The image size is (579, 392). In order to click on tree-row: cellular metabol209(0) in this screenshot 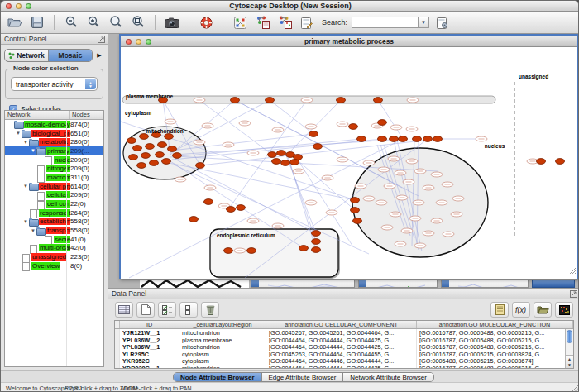, I will do `click(55, 195)`.